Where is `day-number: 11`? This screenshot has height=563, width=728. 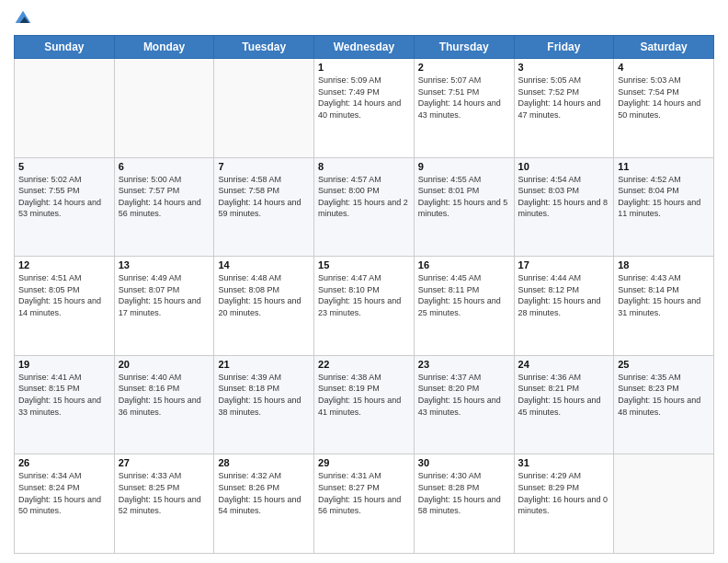 day-number: 11 is located at coordinates (664, 167).